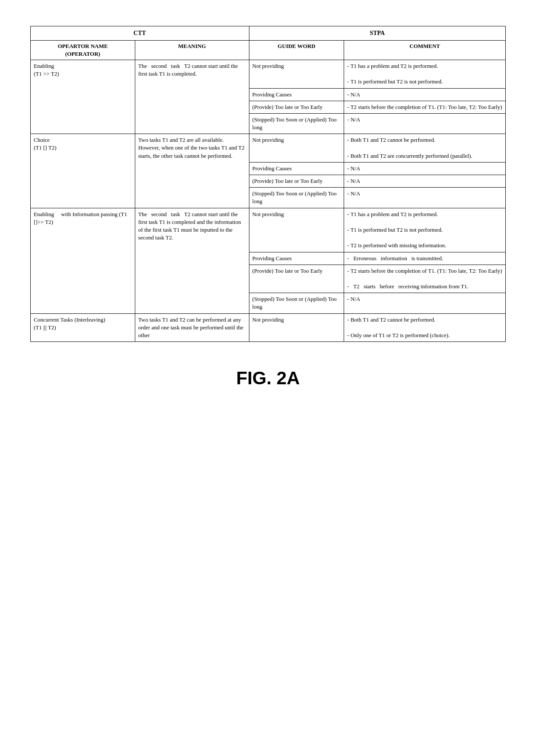 The width and height of the screenshot is (536, 756). What do you see at coordinates (268, 328) in the screenshot?
I see `table-row: Concurrent Tasks (Interleaving)(T1 ||| T…` at bounding box center [268, 328].